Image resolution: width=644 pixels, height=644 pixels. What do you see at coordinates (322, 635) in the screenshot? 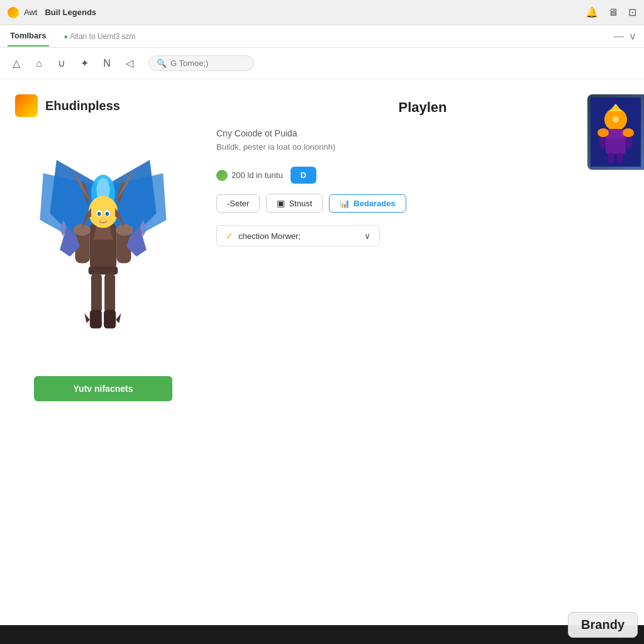
I see `bottom-bar` at bounding box center [322, 635].